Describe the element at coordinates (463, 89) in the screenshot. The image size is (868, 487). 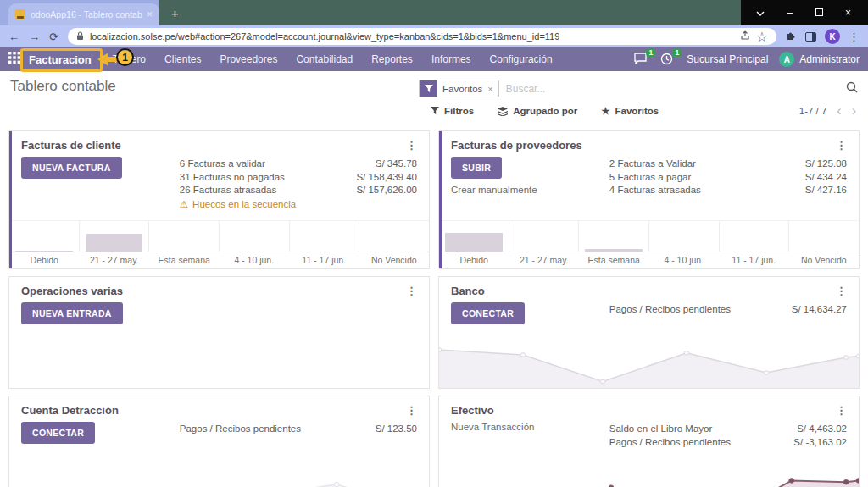
I see `facet-label: Favoritos` at that location.